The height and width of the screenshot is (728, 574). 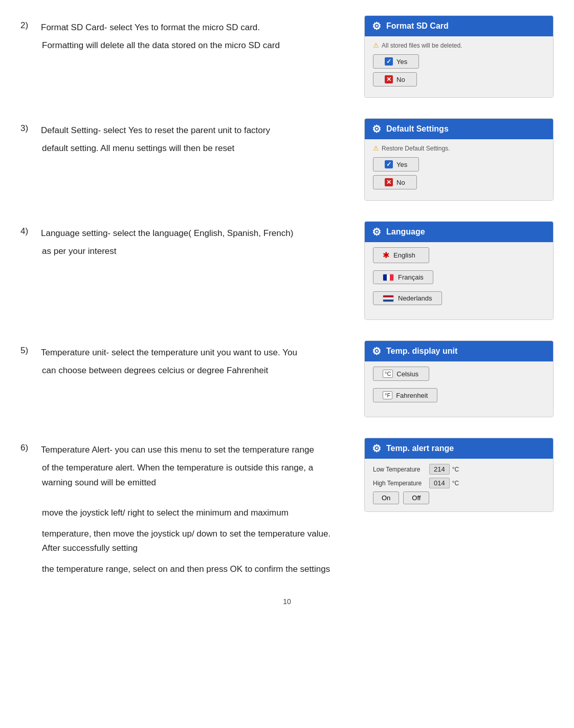 What do you see at coordinates (406, 232) in the screenshot?
I see `language-card-title: Language` at bounding box center [406, 232].